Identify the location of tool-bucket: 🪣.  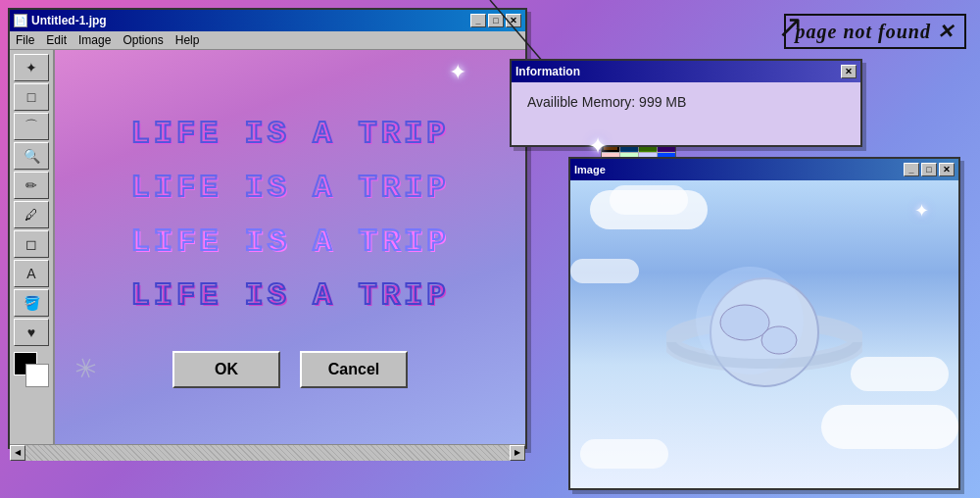
(31, 303).